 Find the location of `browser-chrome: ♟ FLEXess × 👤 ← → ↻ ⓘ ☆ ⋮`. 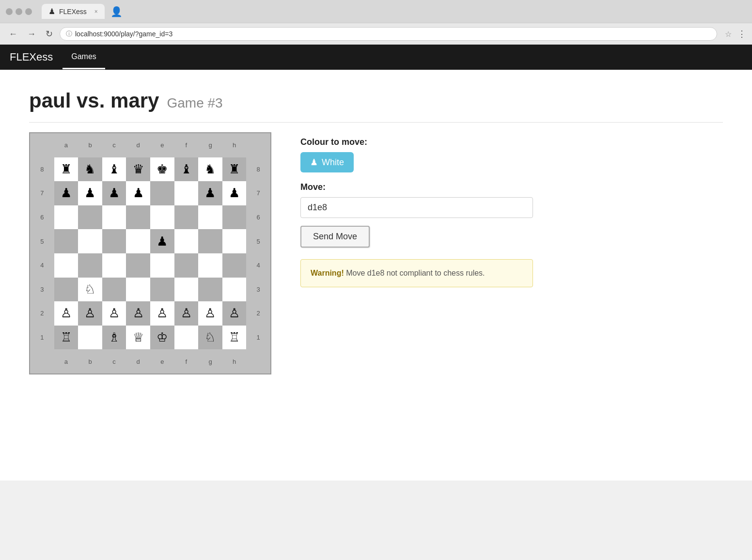

browser-chrome: ♟ FLEXess × 👤 ← → ↻ ⓘ ☆ ⋮ is located at coordinates (376, 22).